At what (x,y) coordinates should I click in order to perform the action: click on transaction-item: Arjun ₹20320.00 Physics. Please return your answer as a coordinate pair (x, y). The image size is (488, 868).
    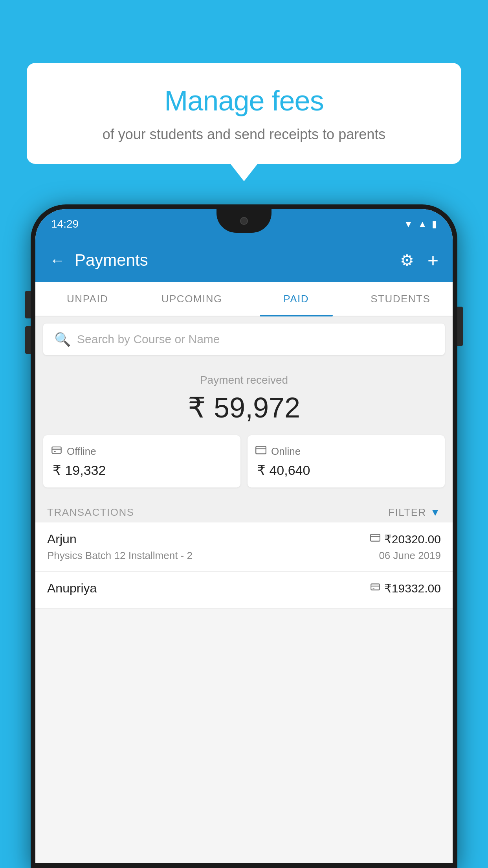
    Looking at the image, I should click on (244, 547).